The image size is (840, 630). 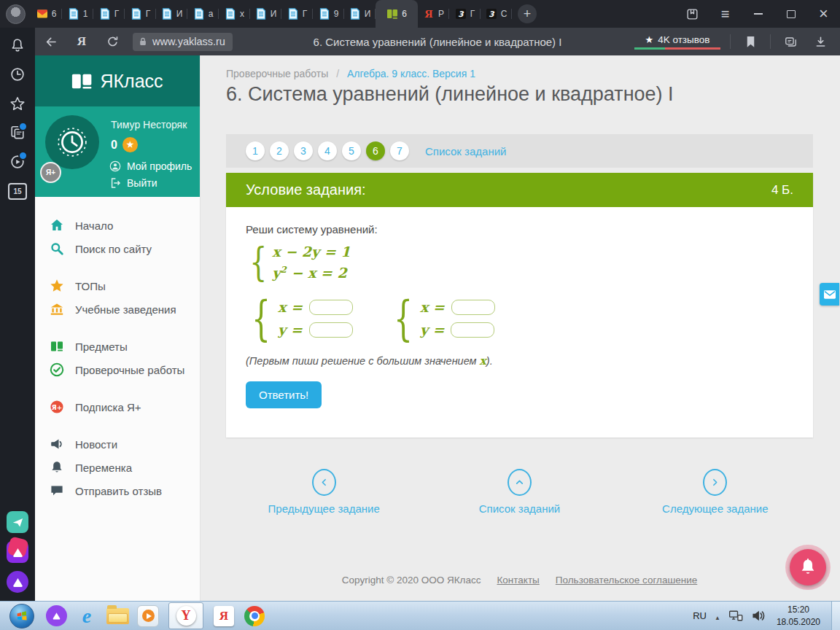 What do you see at coordinates (203, 14) in the screenshot?
I see `browser-tab: a` at bounding box center [203, 14].